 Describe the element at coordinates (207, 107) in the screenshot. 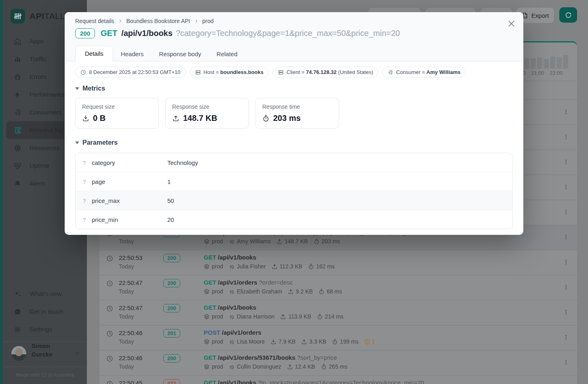

I see `metric-label: Response size` at that location.